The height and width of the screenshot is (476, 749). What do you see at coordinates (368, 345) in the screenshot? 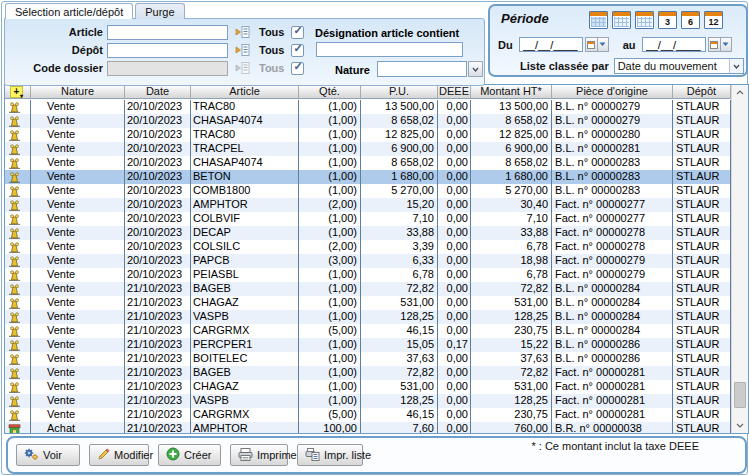
I see `table-row: Vente21/10/2023PERCPER1(1,00)15,050,1715…` at bounding box center [368, 345].